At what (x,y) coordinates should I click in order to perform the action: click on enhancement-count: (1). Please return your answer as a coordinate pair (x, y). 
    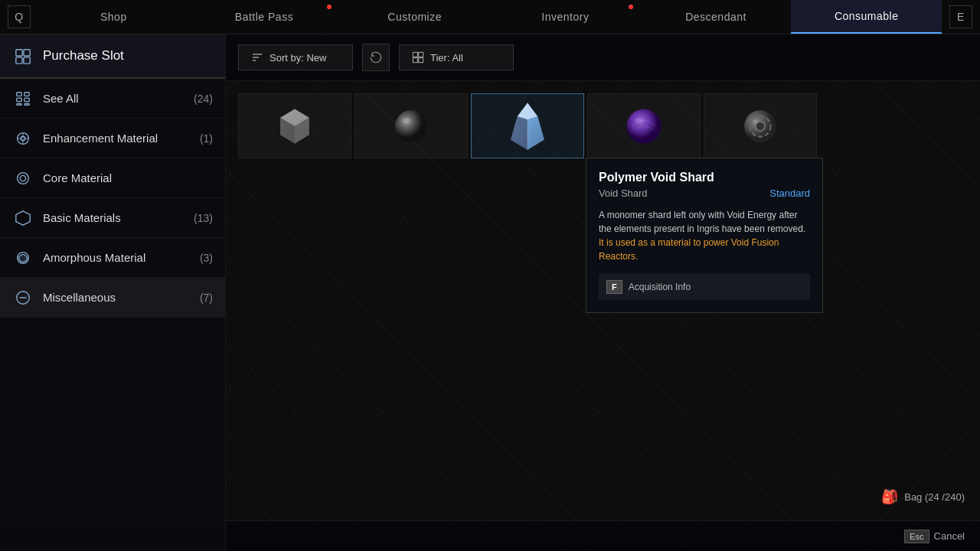
    Looking at the image, I should click on (207, 139).